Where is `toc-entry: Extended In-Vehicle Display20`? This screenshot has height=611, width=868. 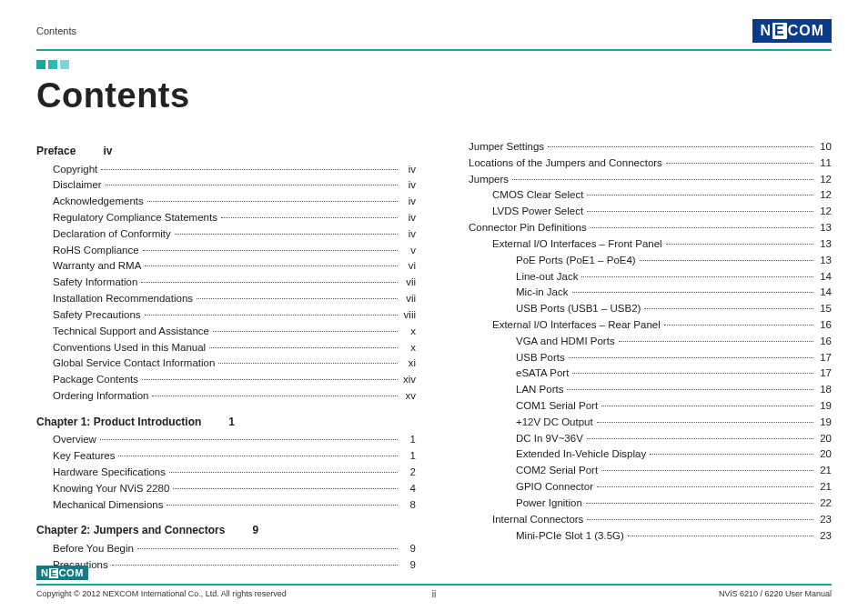 toc-entry: Extended In-Vehicle Display20 is located at coordinates (642, 455).